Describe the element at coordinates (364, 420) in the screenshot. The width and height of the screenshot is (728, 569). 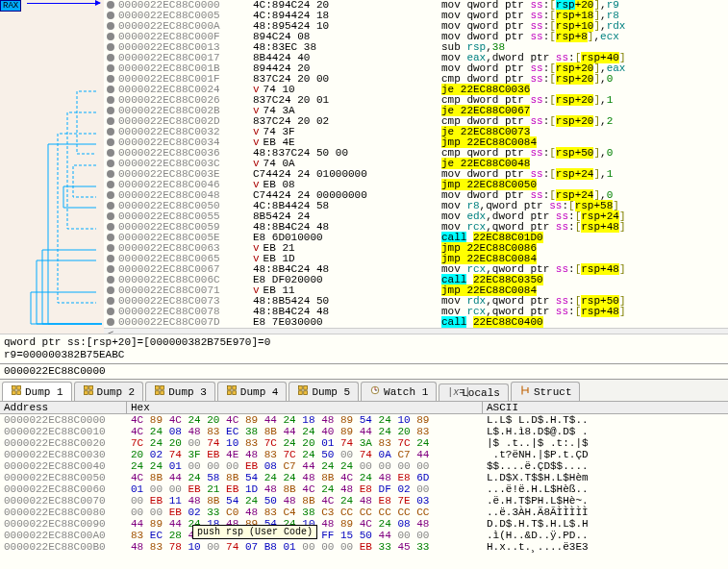
I see `dump-row: 0000022EC88C00004C 89 4C 24 20 4C 89 44 …` at that location.